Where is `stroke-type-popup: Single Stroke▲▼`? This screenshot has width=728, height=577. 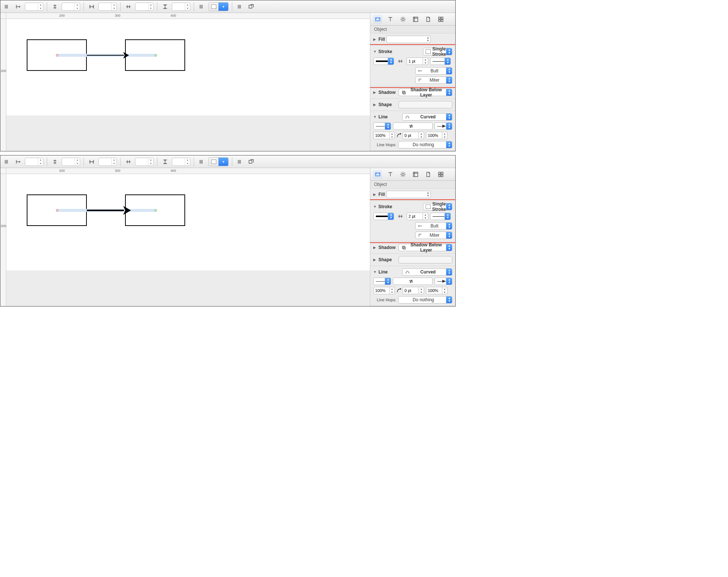 stroke-type-popup: Single Stroke▲▼ is located at coordinates (438, 207).